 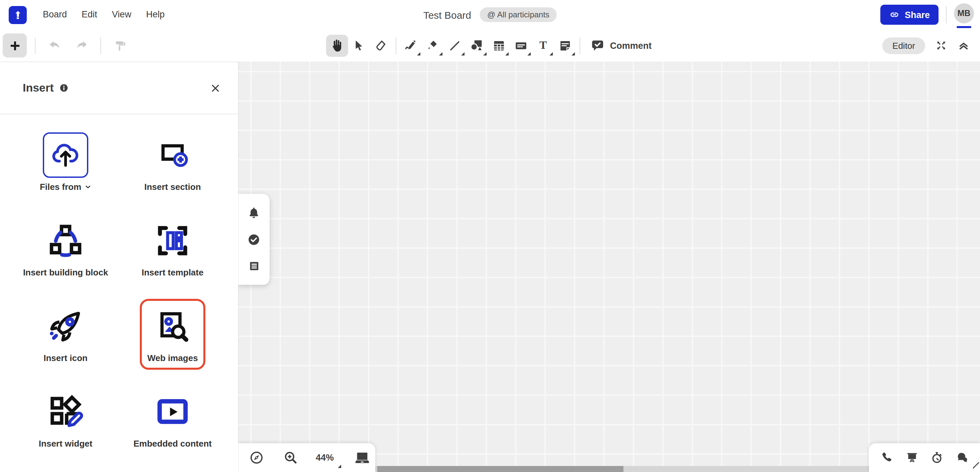 I want to click on share-button: Share, so click(x=910, y=14).